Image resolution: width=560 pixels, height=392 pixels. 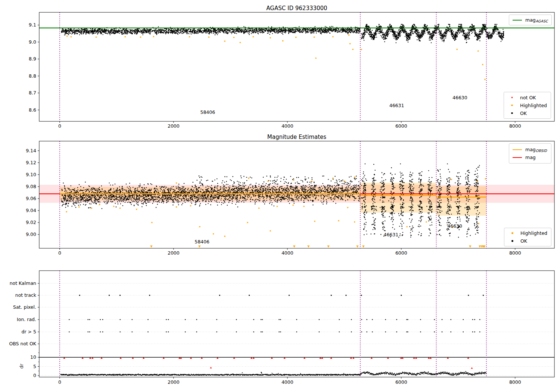 I want to click on series-highlighted-outliers, so click(x=276, y=57).